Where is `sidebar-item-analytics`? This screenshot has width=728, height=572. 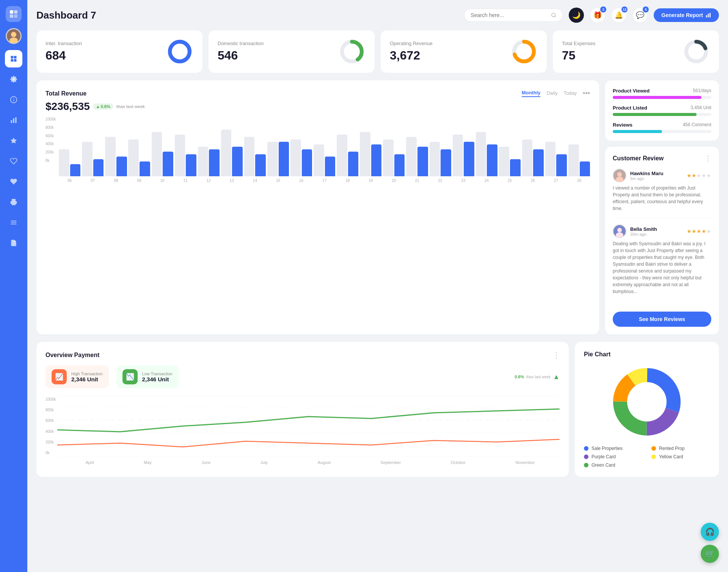
sidebar-item-analytics is located at coordinates (14, 120).